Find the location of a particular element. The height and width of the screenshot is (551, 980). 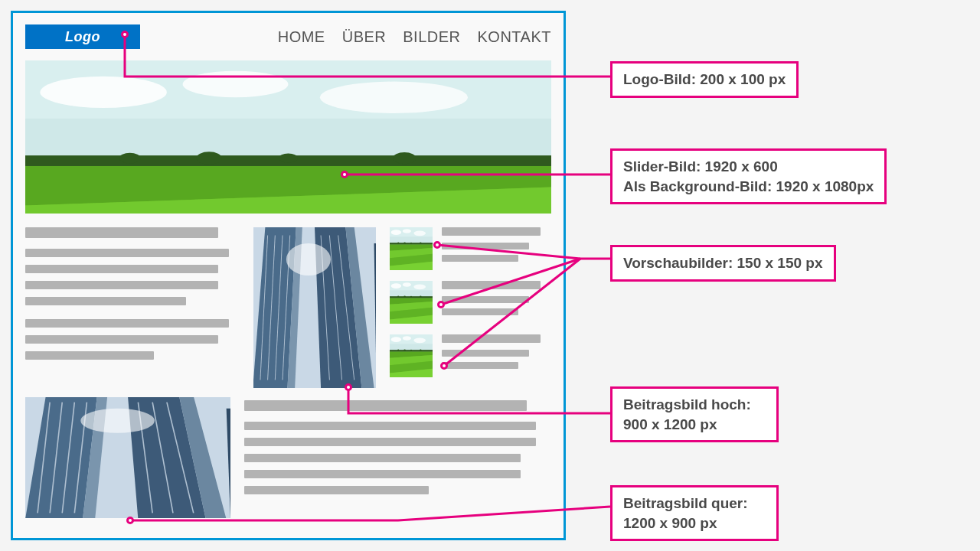

callout-text: Als Background-Bild: 1920 x 1080px is located at coordinates (749, 187).